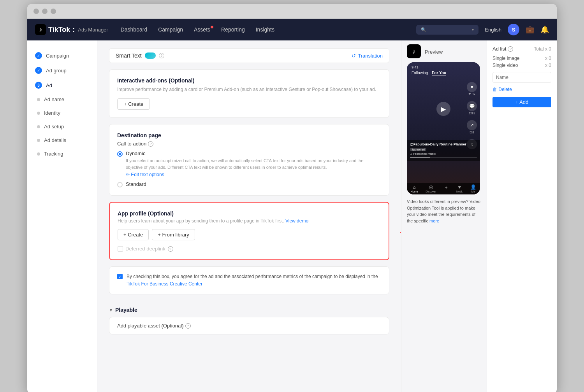 The image size is (584, 392). What do you see at coordinates (249, 231) in the screenshot?
I see `app-profile-section: App profile (Optional) Help users learn …` at bounding box center [249, 231].